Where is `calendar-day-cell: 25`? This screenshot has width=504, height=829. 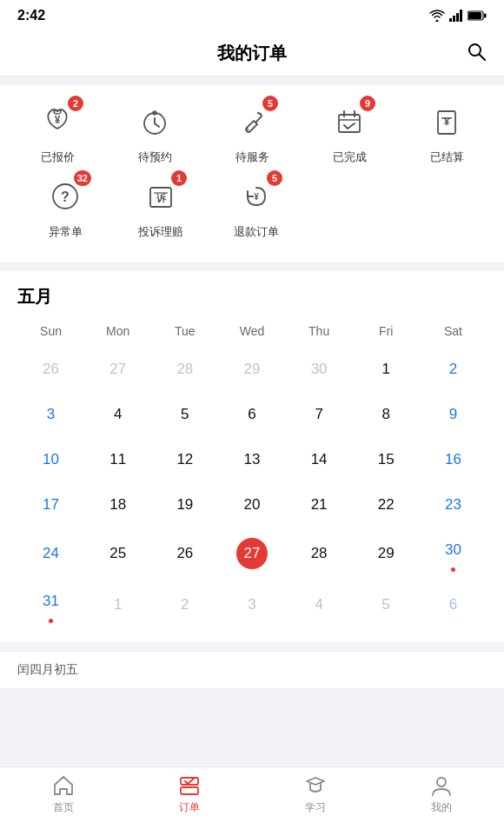
calendar-day-cell: 25 is located at coordinates (118, 553).